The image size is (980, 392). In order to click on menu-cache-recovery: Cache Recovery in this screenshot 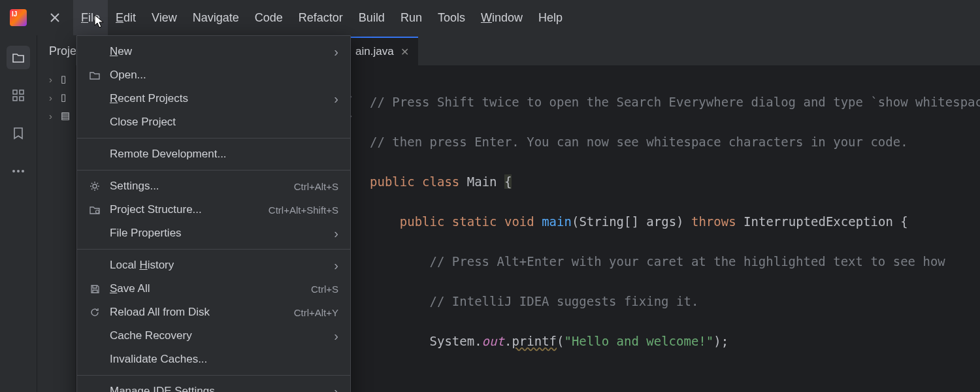, I will do `click(214, 336)`.